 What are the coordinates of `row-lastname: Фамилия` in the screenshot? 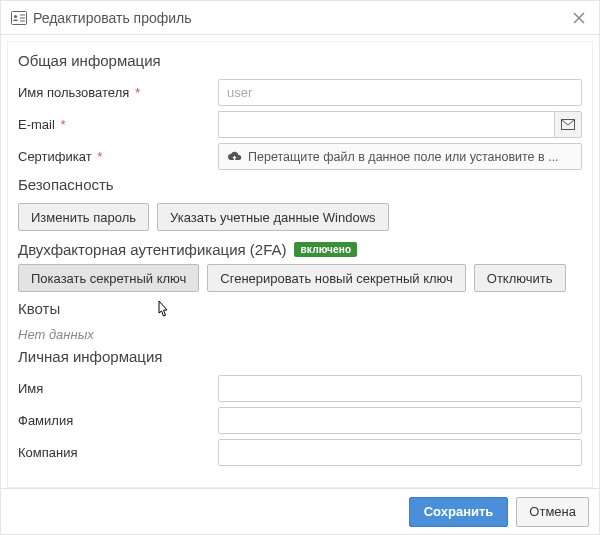 It's located at (300, 420).